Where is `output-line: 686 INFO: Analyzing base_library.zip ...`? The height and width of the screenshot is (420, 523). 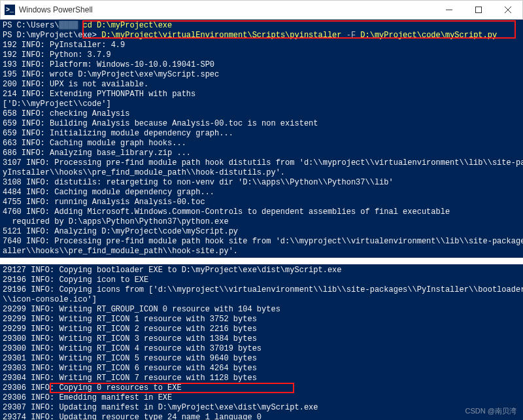 output-line: 686 INFO: Analyzing base_library.zip ... is located at coordinates (262, 153).